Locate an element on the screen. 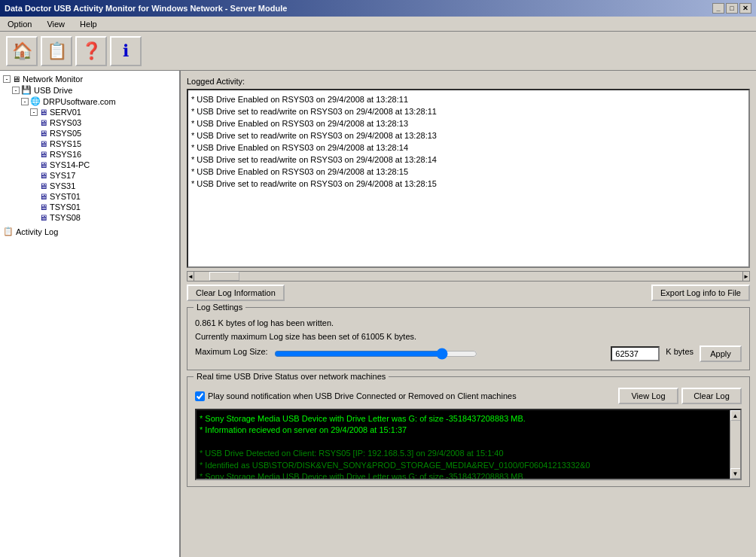 This screenshot has height=557, width=756. log-entry-1: * USB Drive set to read/write on RSYS03 … is located at coordinates (468, 111).